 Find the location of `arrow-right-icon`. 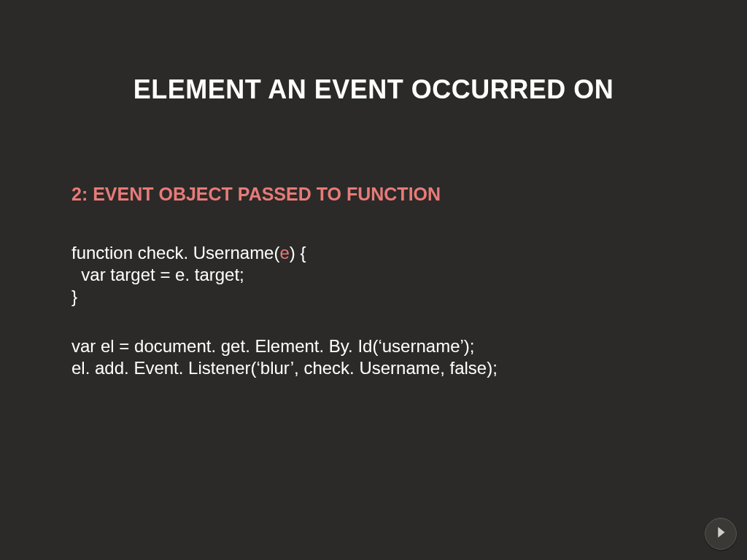

arrow-right-icon is located at coordinates (721, 534).